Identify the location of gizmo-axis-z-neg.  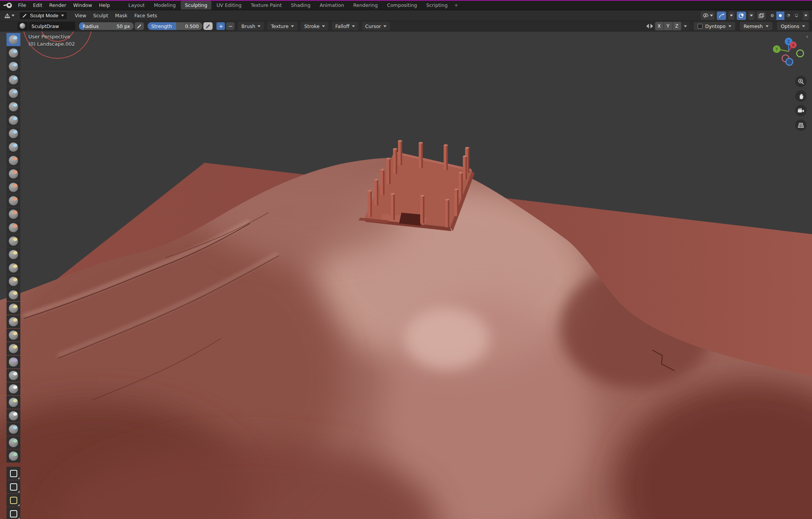
(789, 62).